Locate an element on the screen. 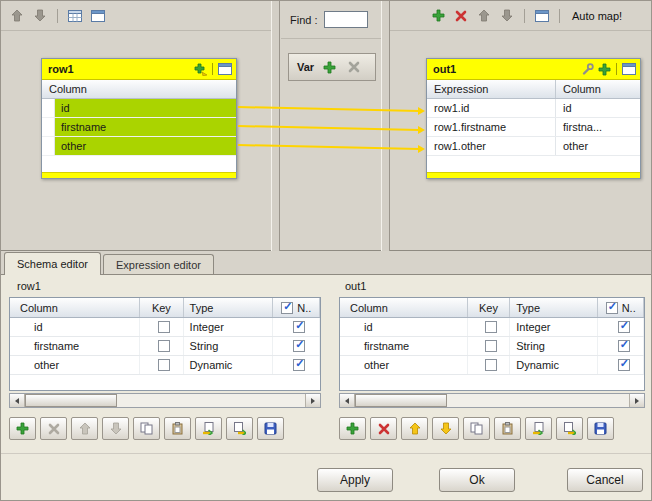 The height and width of the screenshot is (501, 652). add-output-button is located at coordinates (438, 16).